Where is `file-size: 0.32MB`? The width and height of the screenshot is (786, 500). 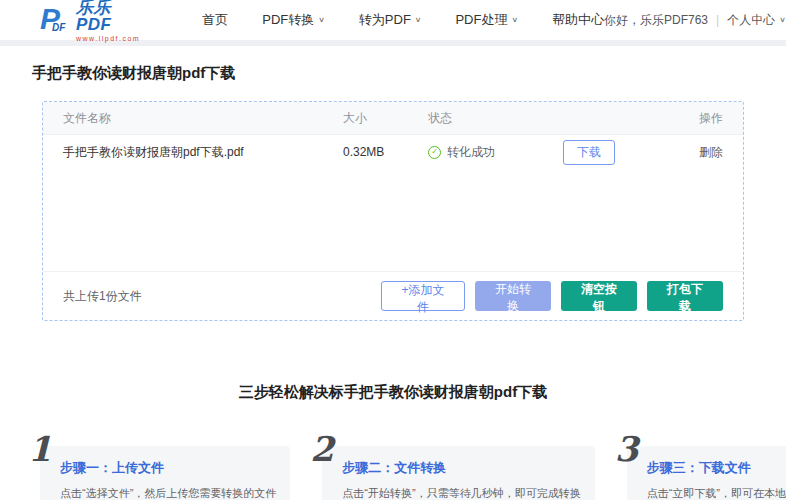
file-size: 0.32MB is located at coordinates (386, 152).